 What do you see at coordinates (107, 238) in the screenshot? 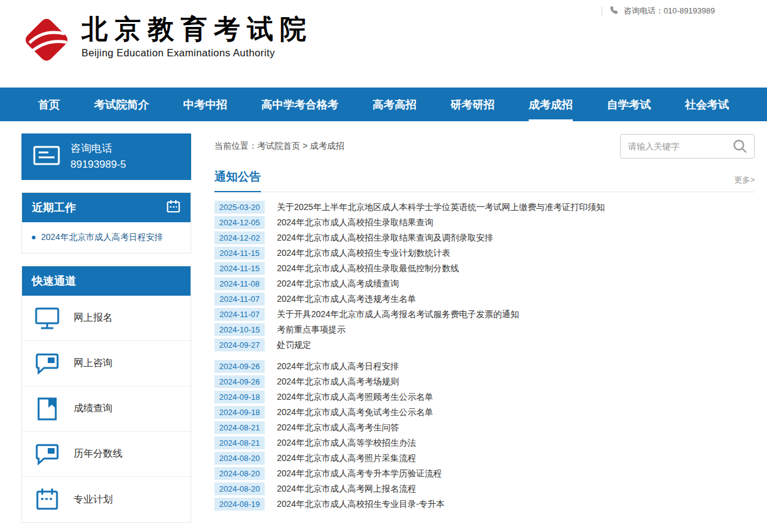
I see `recent-work-item: 2024年北京市成人高考日程安排` at bounding box center [107, 238].